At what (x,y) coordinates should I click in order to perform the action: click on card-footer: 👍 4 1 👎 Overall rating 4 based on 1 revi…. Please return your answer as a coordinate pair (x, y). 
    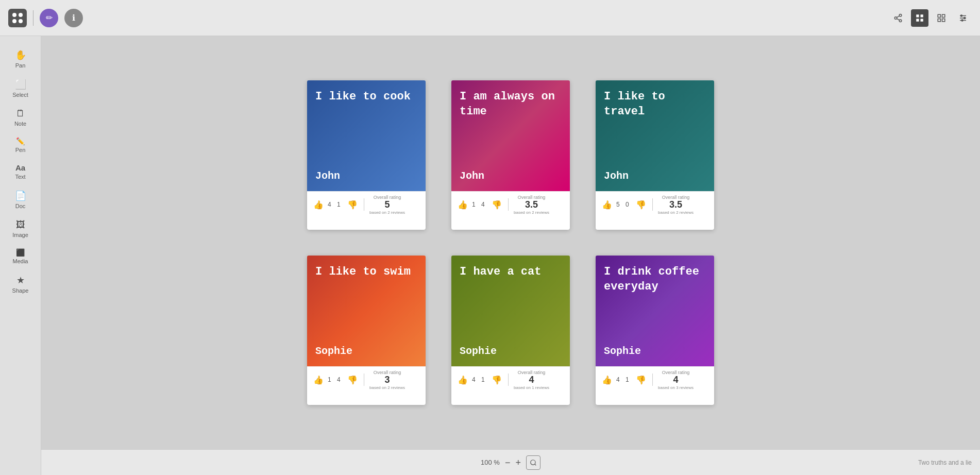
    Looking at the image, I should click on (511, 380).